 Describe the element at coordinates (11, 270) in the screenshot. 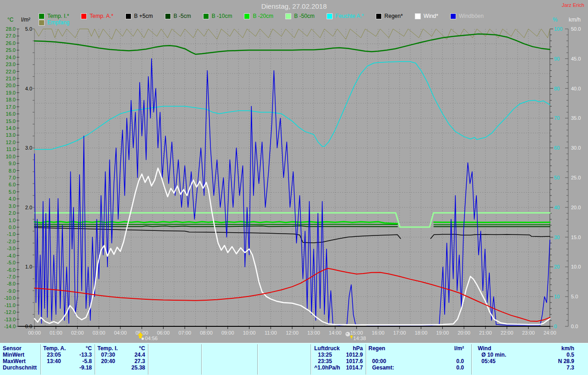

I see `axis-tick-label: -6.0` at that location.